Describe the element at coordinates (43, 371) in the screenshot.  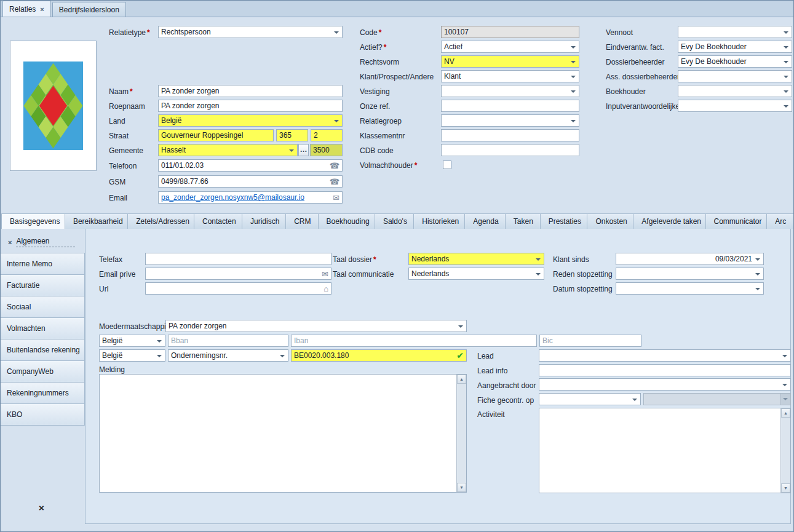
I see `sidebar-item-companyweb: CompanyWeb` at that location.